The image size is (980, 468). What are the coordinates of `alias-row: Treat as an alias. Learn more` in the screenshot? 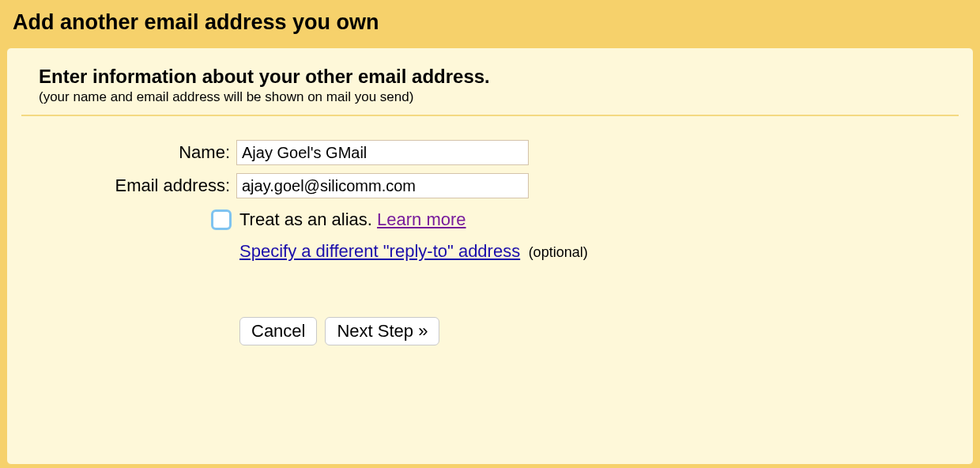 It's located at (490, 220).